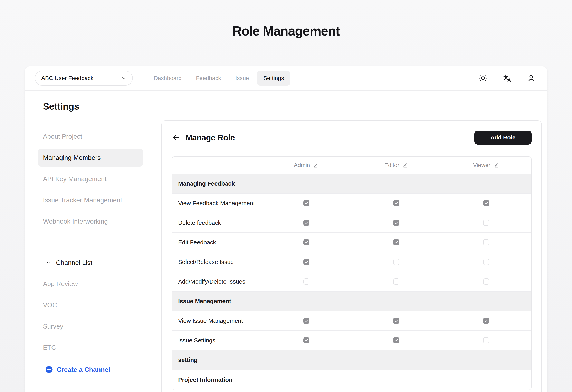  I want to click on channel-item-etc: ETC, so click(91, 347).